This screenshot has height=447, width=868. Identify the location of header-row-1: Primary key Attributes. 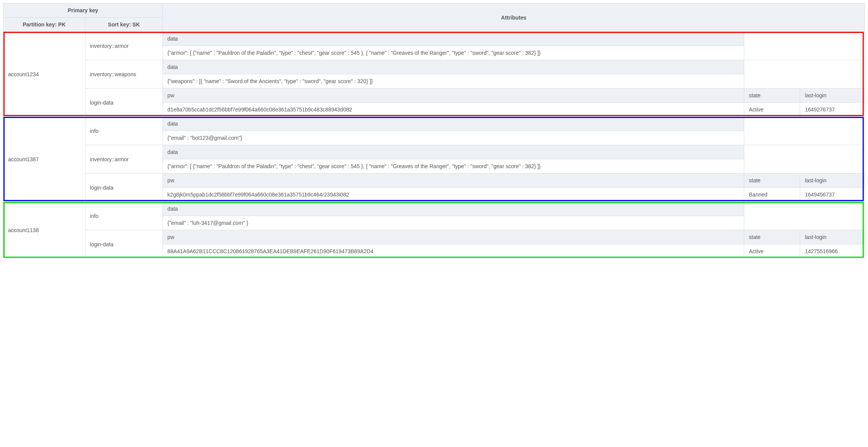
(434, 11).